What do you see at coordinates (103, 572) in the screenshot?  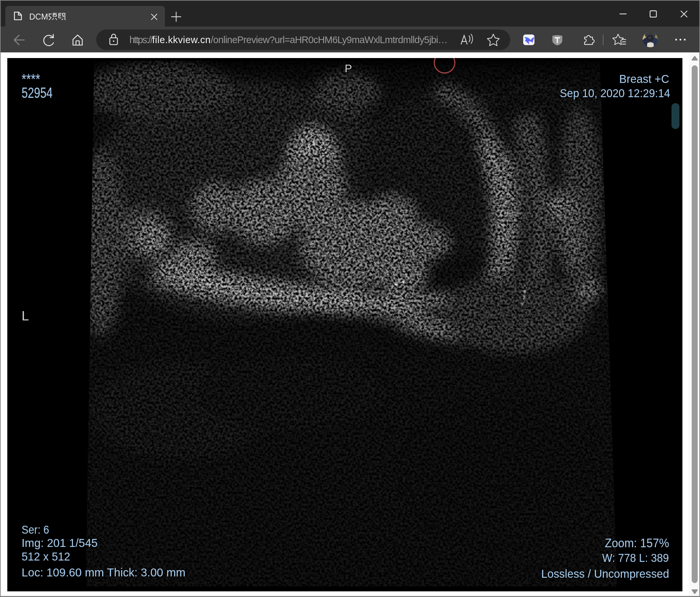 I see `svg-text: Loc: 109.60 mm Thick: 3.00 mm` at bounding box center [103, 572].